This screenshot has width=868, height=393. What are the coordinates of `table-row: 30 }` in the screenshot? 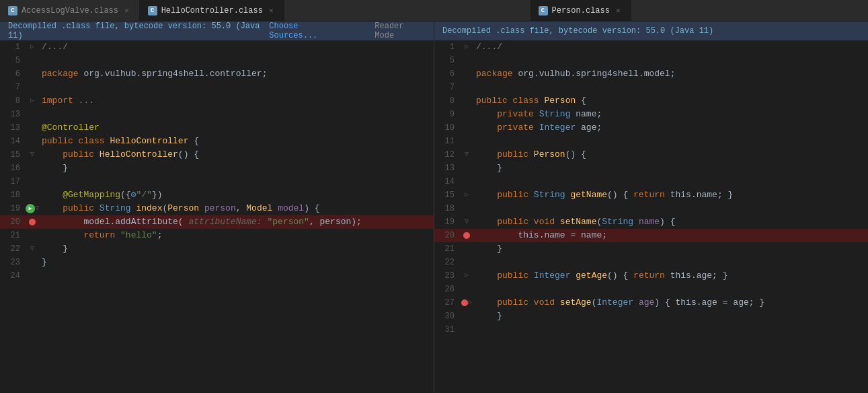 It's located at (651, 316).